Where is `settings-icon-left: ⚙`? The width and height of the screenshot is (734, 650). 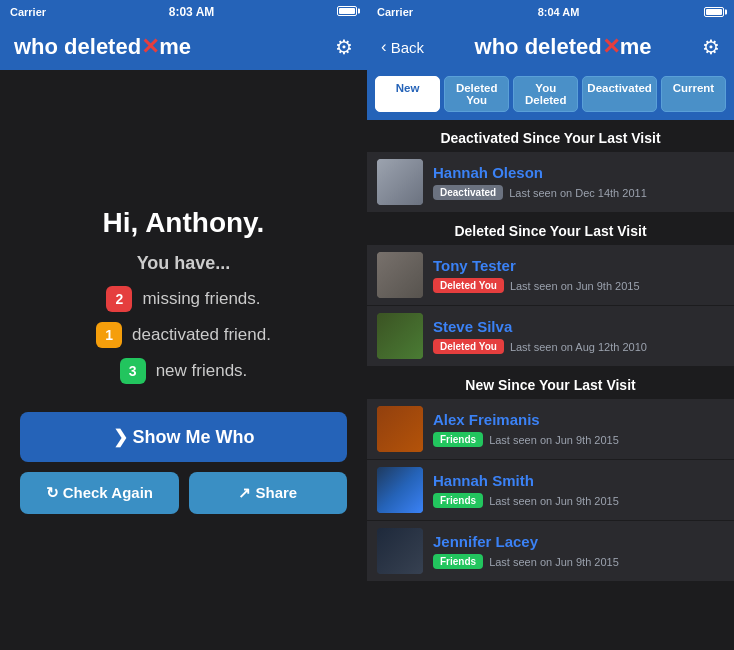
settings-icon-left: ⚙ is located at coordinates (344, 47).